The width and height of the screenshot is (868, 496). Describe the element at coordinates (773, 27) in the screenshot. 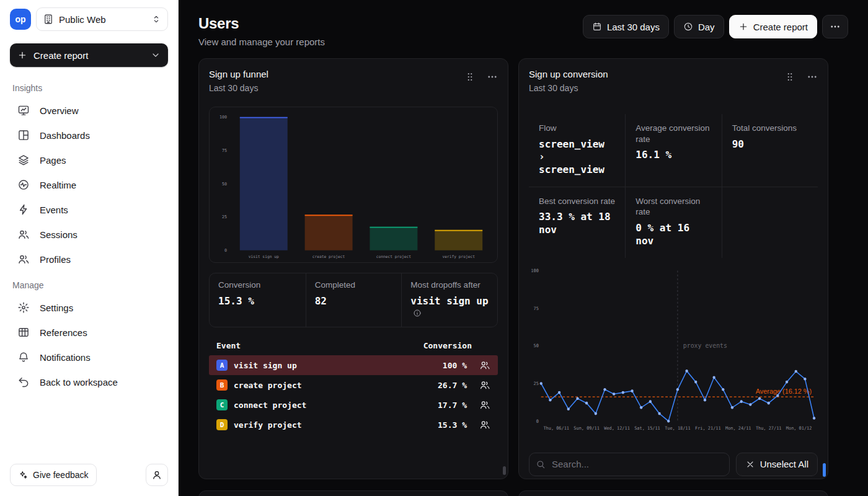

I see `create-report-button-header: Create report` at that location.